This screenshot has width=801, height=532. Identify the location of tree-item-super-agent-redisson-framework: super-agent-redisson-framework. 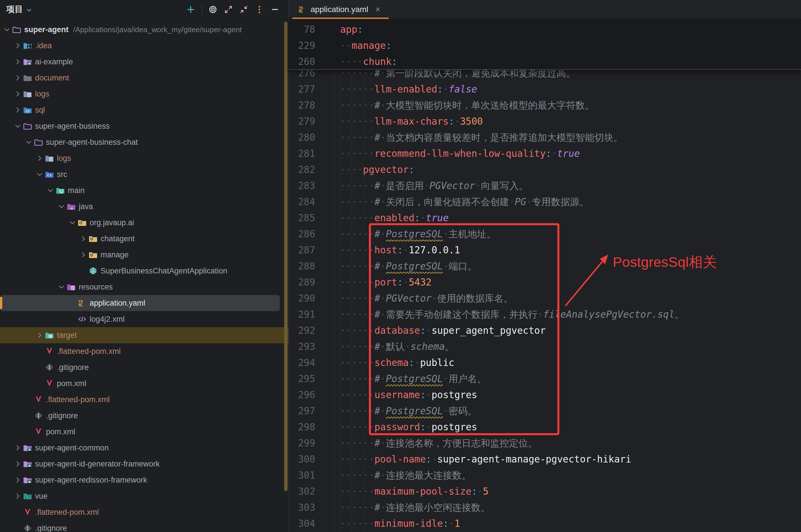
(144, 480).